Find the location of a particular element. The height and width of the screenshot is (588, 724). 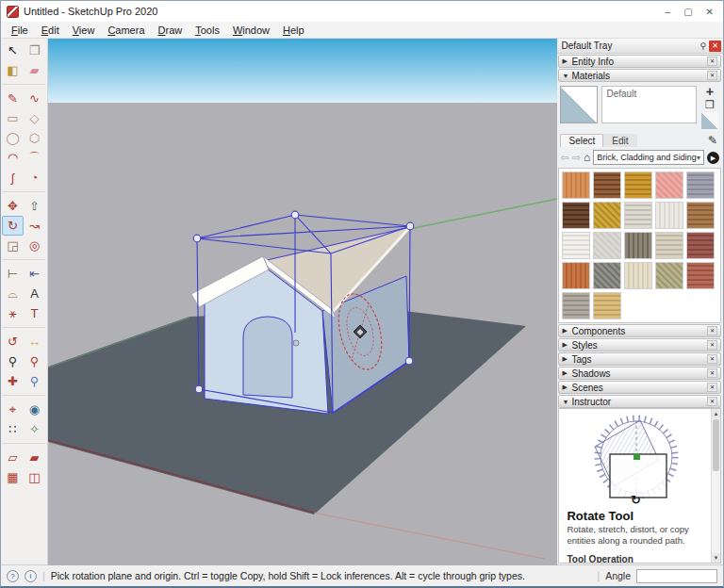

maximize-button: ▢ is located at coordinates (688, 11).